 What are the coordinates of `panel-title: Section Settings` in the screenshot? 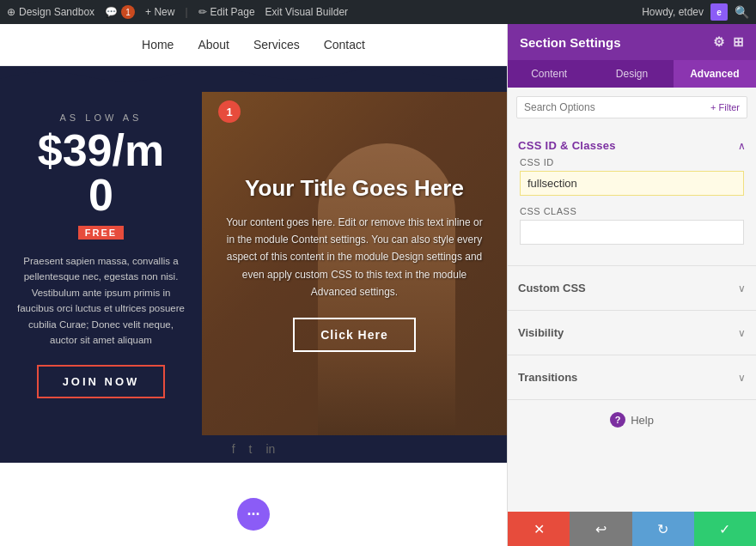 It's located at (570, 43).